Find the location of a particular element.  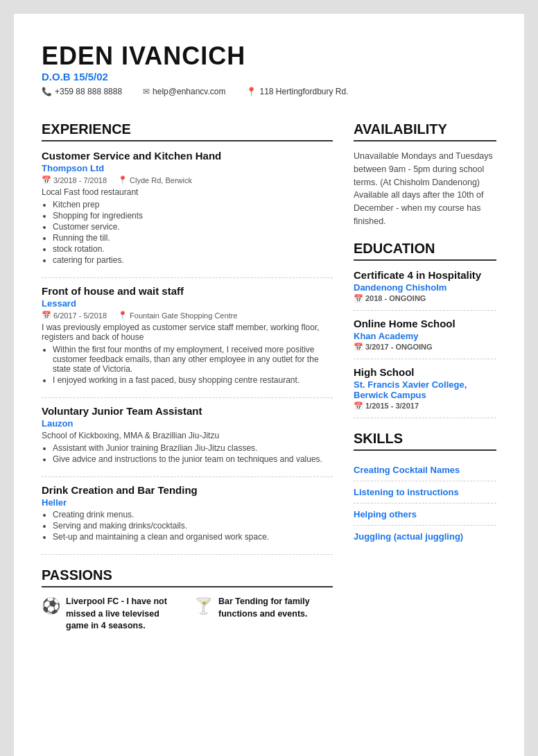

edu-institution-3: St. Francis Xavier College, Berwick Camp… is located at coordinates (425, 390).